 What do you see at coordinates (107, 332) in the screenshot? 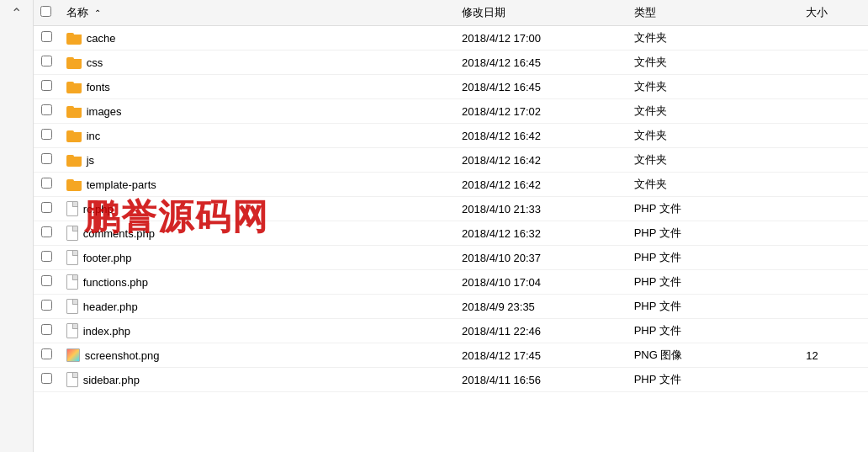
I see `file-name: index.php` at bounding box center [107, 332].